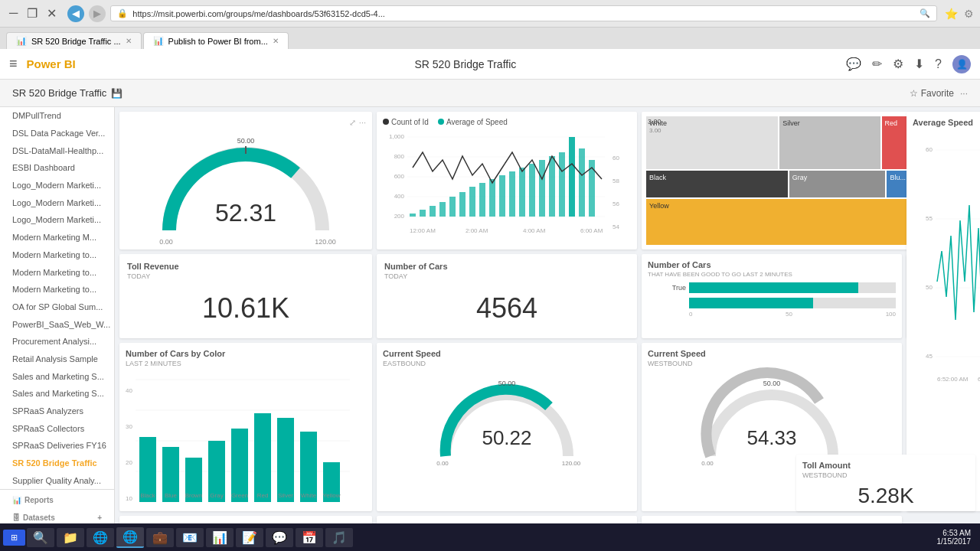 Image resolution: width=980 pixels, height=551 pixels. What do you see at coordinates (100, 537) in the screenshot?
I see `taskbar-app-3: 🌐` at bounding box center [100, 537].